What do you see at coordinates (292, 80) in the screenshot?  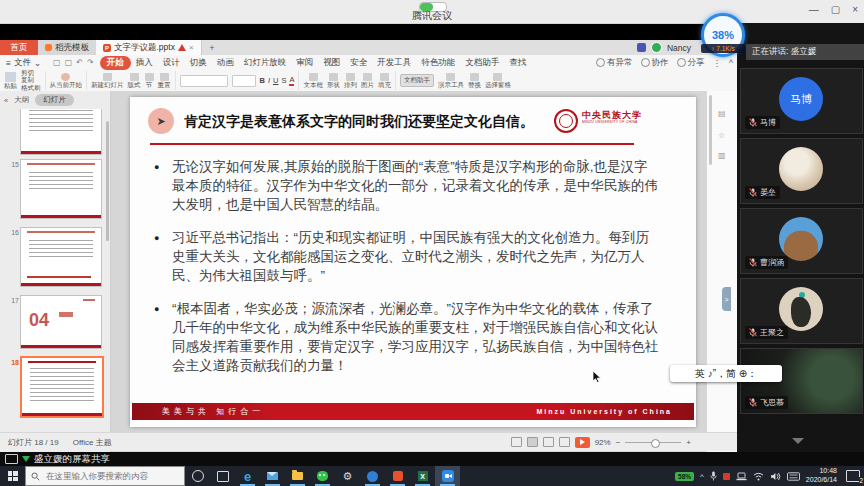 I see `font-color-button: A` at bounding box center [292, 80].